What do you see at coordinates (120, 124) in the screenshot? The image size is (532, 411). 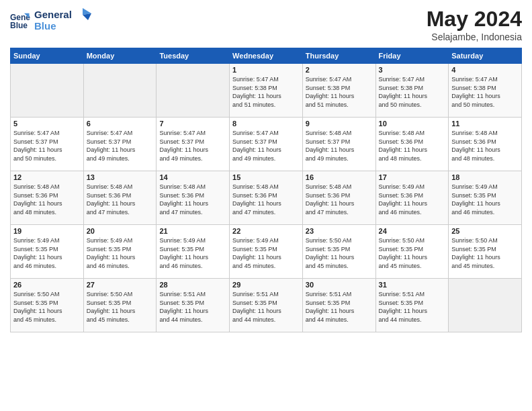 I see `day-number: 6` at bounding box center [120, 124].